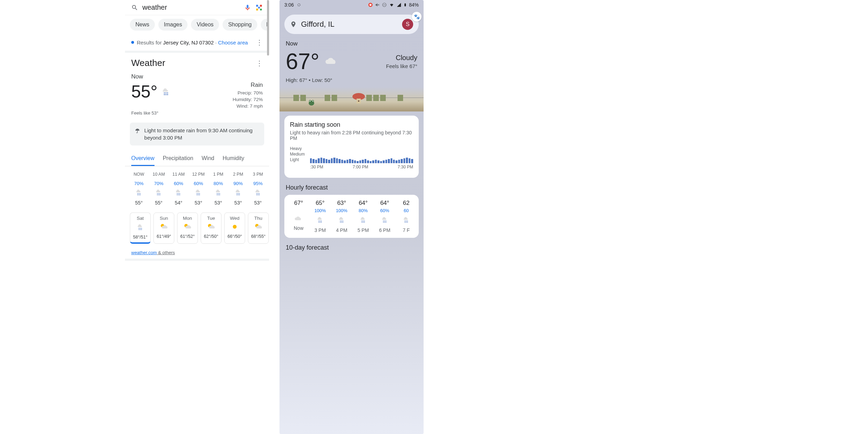 The width and height of the screenshot is (868, 434). Describe the element at coordinates (351, 24) in the screenshot. I see `location-pill: Gifford, IL S` at that location.